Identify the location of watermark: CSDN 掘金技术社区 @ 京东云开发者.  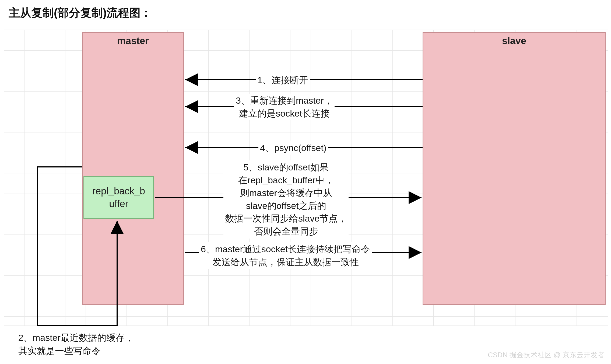
(546, 355).